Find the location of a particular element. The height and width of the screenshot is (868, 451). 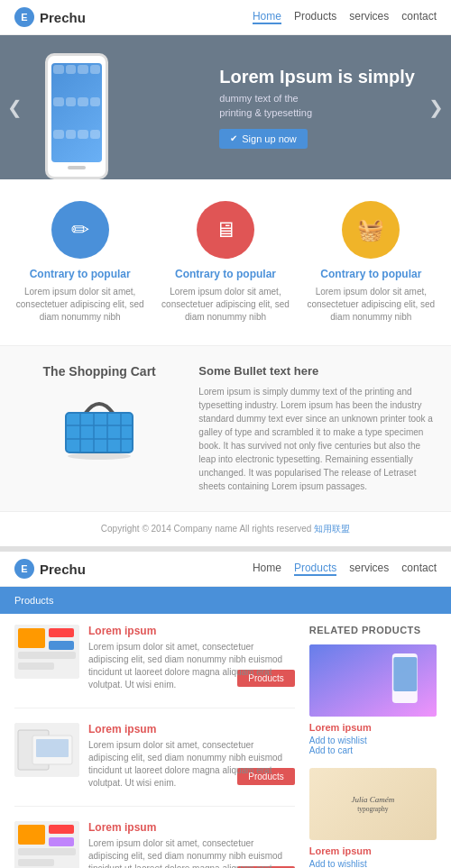

products-nav-contact: contact is located at coordinates (419, 569).